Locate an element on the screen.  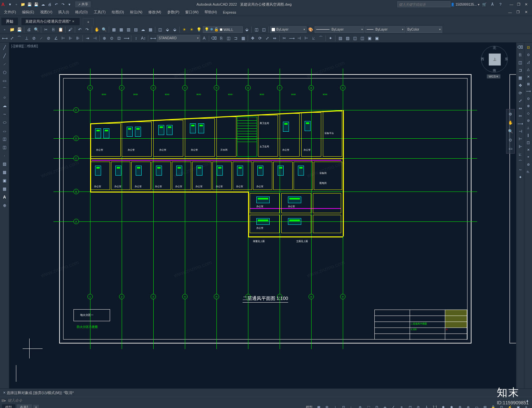
dim-break-icon: ⊣ is located at coordinates (95, 38).